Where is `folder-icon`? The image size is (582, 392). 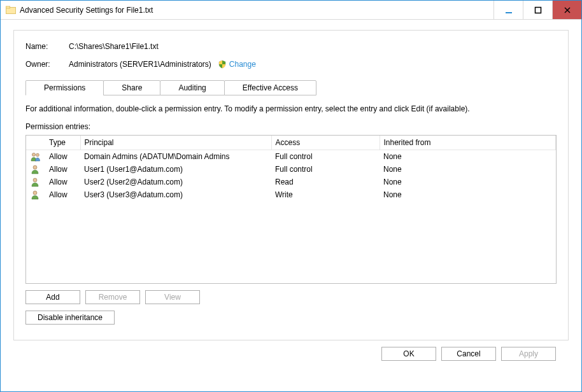
folder-icon is located at coordinates (11, 10).